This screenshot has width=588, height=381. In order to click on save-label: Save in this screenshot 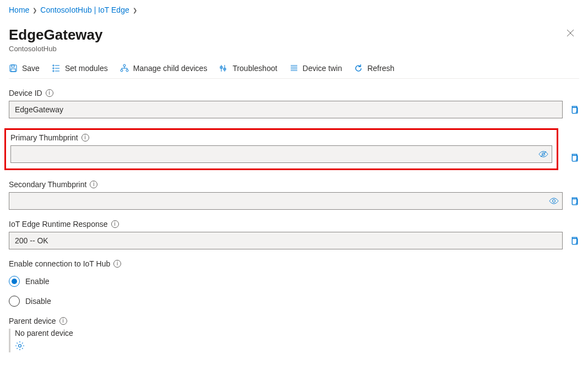, I will do `click(31, 68)`.